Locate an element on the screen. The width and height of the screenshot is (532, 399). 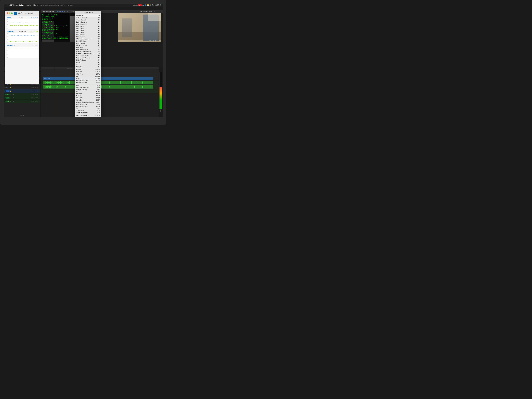
menubar-window: Window is located at coordinates (36, 5).